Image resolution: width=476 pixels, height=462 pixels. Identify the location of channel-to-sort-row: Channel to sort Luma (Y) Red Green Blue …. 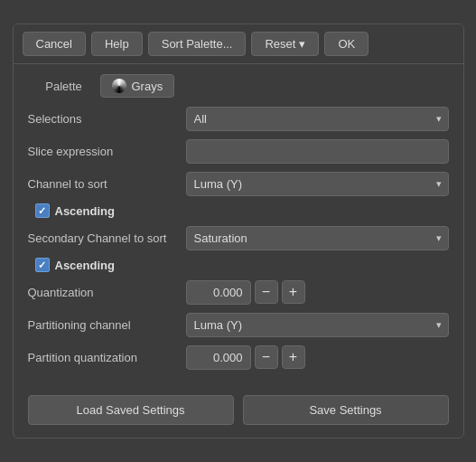
(238, 184).